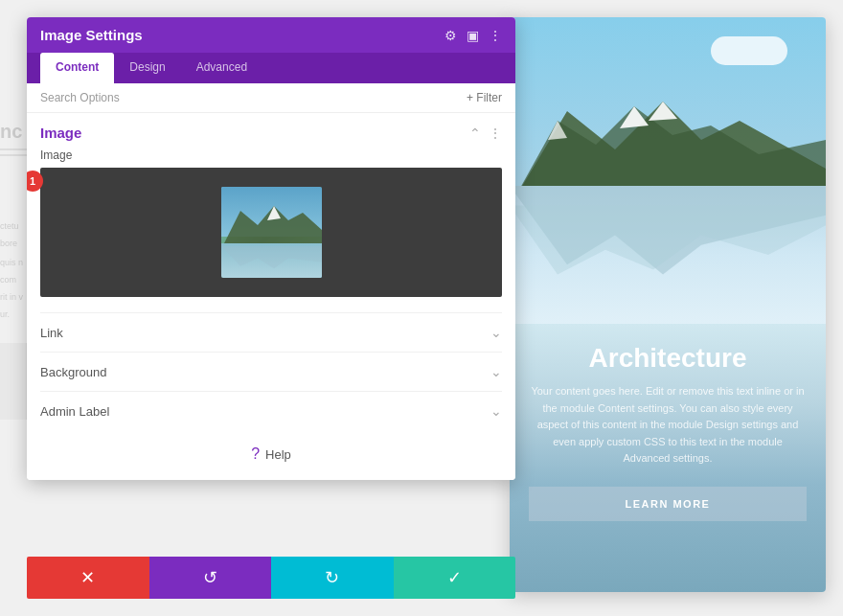  I want to click on save-button: ✓, so click(455, 578).